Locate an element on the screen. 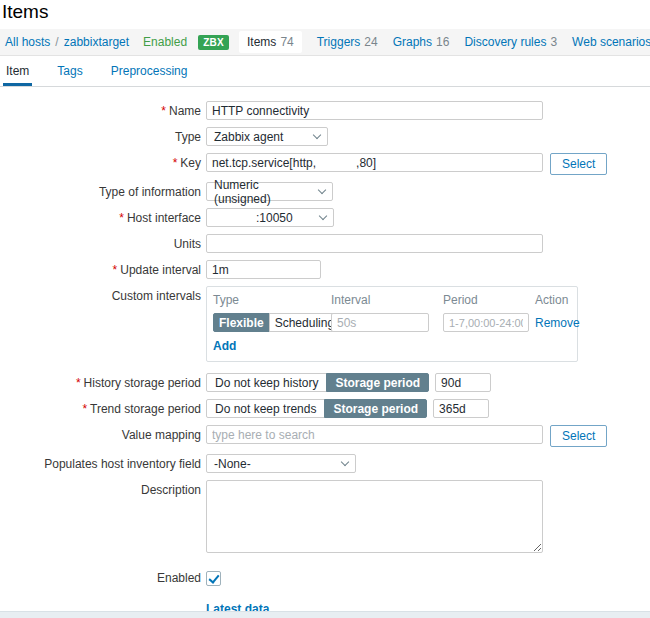  host-nav-item-items: Items74 is located at coordinates (270, 42).